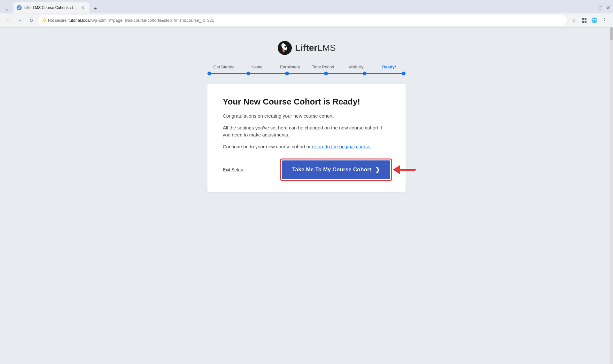 The width and height of the screenshot is (613, 364). I want to click on card-title: Your New Course Cohort is Ready!, so click(306, 102).